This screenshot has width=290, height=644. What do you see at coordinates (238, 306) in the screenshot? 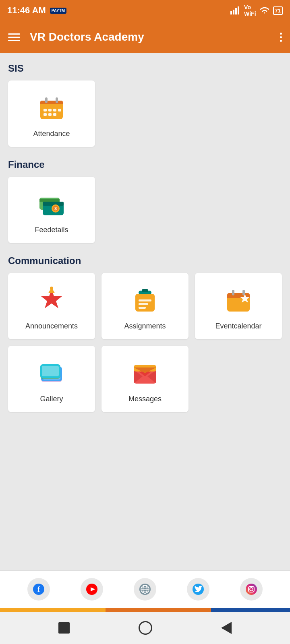
I see `eventcalendar-card: Eventcalendar` at bounding box center [238, 306].